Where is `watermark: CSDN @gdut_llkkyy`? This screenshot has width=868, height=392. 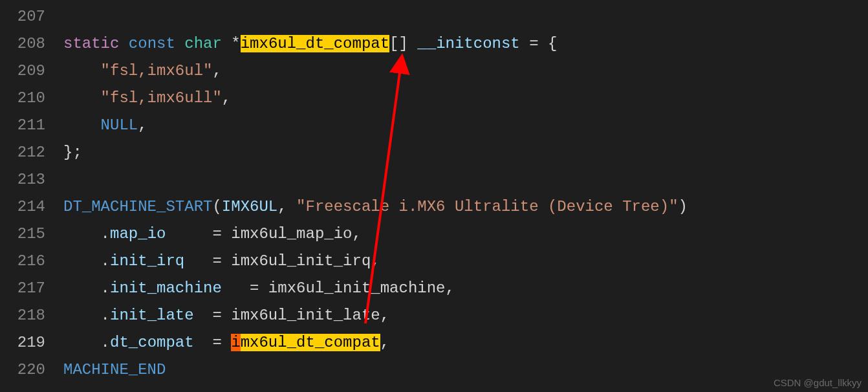
watermark: CSDN @gdut_llkkyy is located at coordinates (818, 383).